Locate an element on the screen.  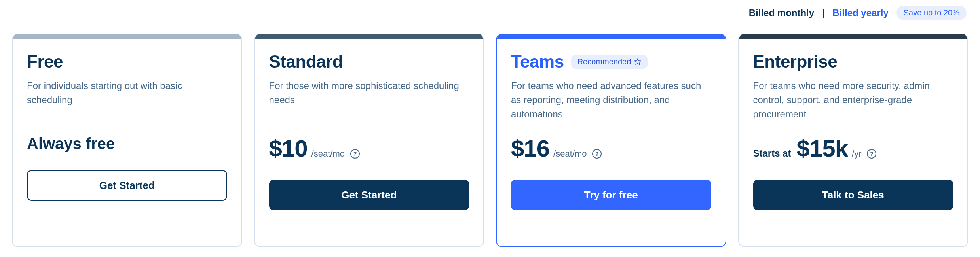
try-for-free-button: Try for free is located at coordinates (611, 195).